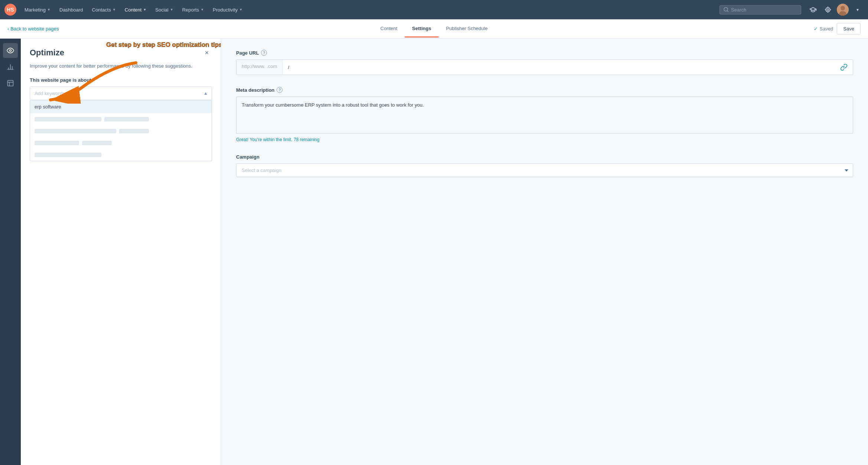 The height and width of the screenshot is (465, 868). I want to click on campaign-select: Select a campaign, so click(545, 170).